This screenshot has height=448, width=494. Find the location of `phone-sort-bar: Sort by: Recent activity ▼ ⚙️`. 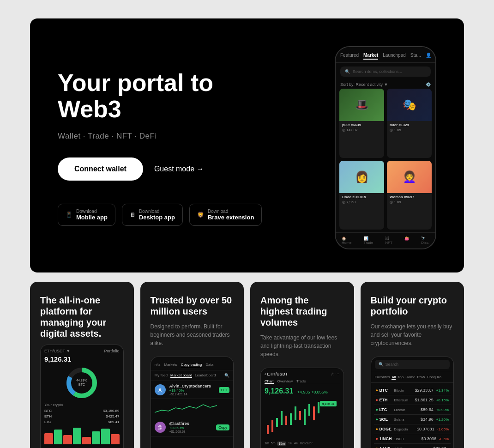

phone-sort-bar: Sort by: Recent activity ▼ ⚙️ is located at coordinates (386, 85).